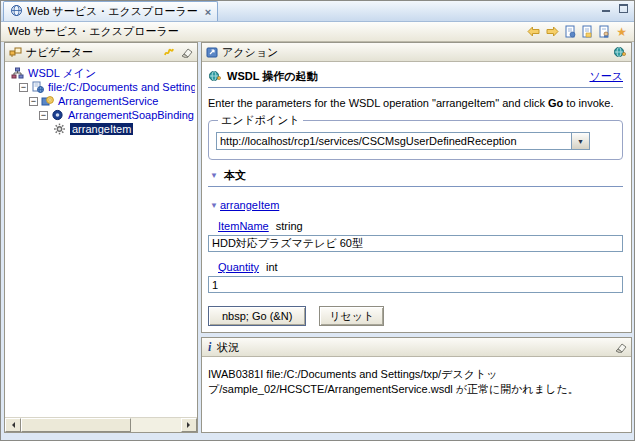 The height and width of the screenshot is (441, 635). Describe the element at coordinates (257, 316) in the screenshot. I see `go-button: nbsp; Go (&N)` at that location.